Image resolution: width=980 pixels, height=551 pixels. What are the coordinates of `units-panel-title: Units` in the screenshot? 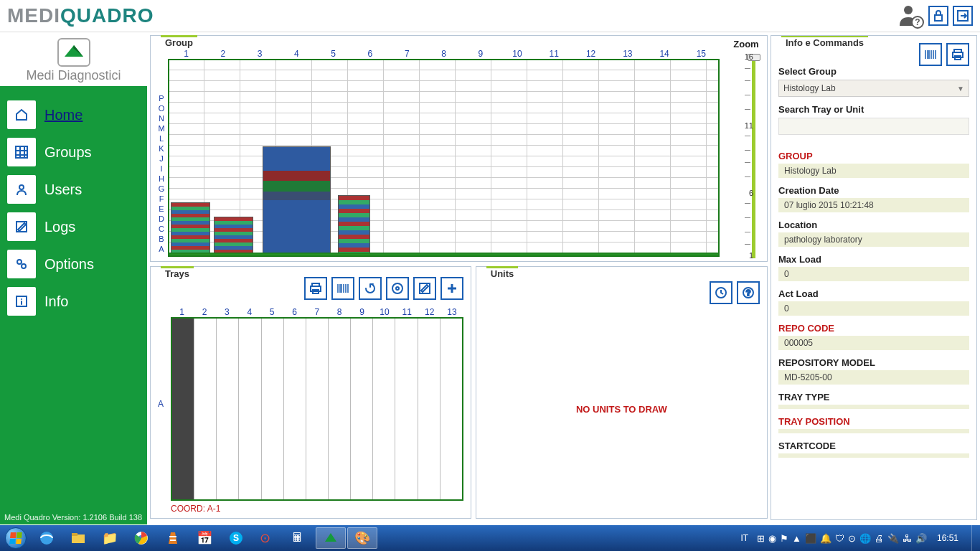 It's located at (502, 273).